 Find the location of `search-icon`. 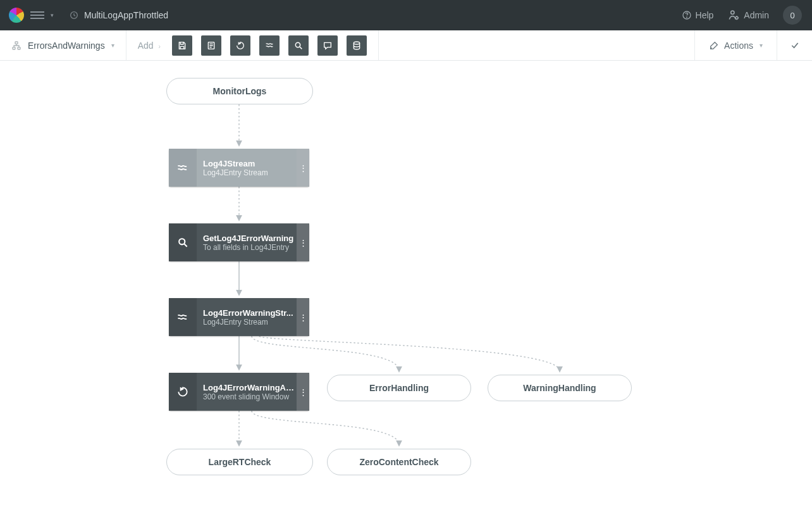

search-icon is located at coordinates (183, 242).